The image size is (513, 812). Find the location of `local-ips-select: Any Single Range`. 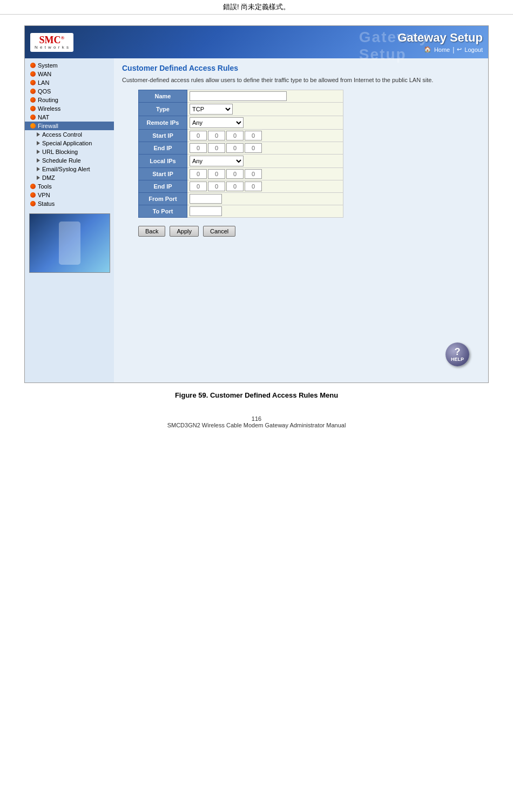

local-ips-select: Any Single Range is located at coordinates (217, 161).